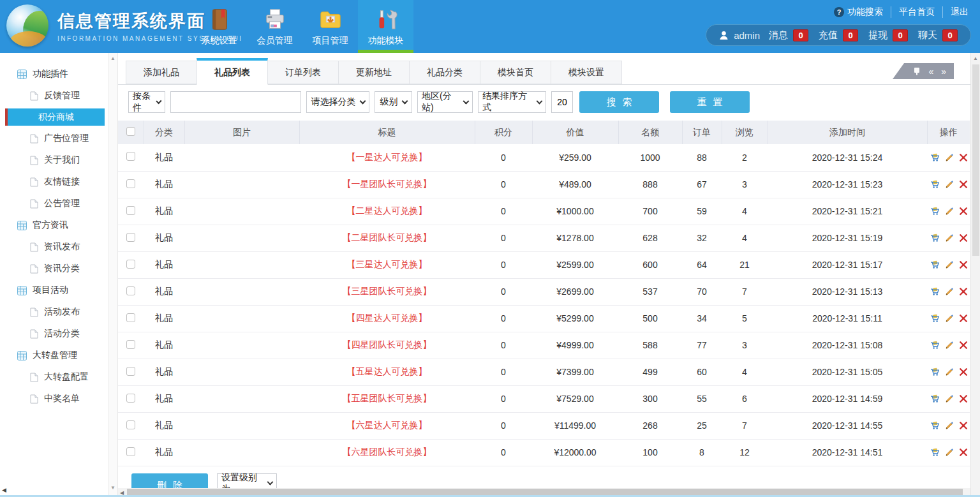 The image size is (980, 497). Describe the element at coordinates (838, 36) in the screenshot. I see `stat-recharge: 充值0` at that location.